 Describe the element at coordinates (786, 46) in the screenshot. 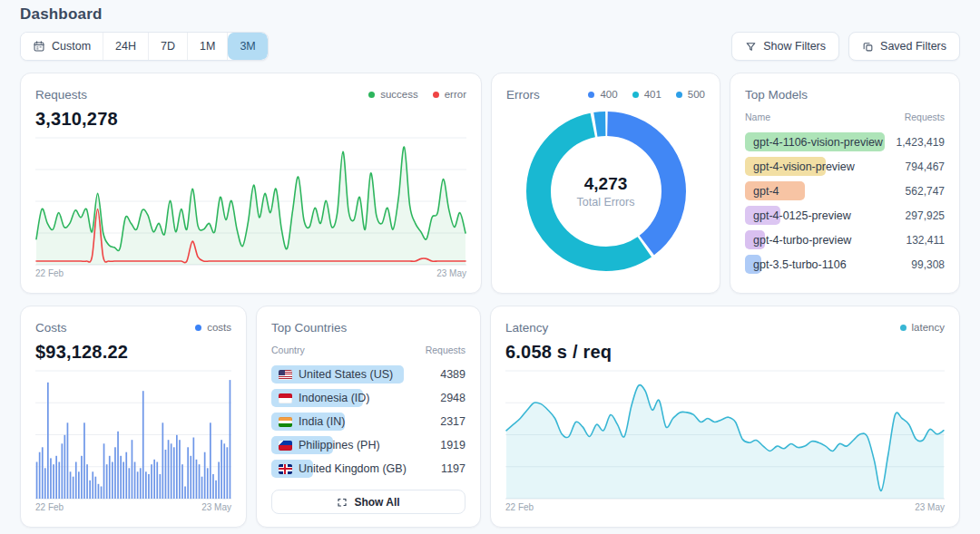

I see `show-filters-button: Show Filters` at that location.